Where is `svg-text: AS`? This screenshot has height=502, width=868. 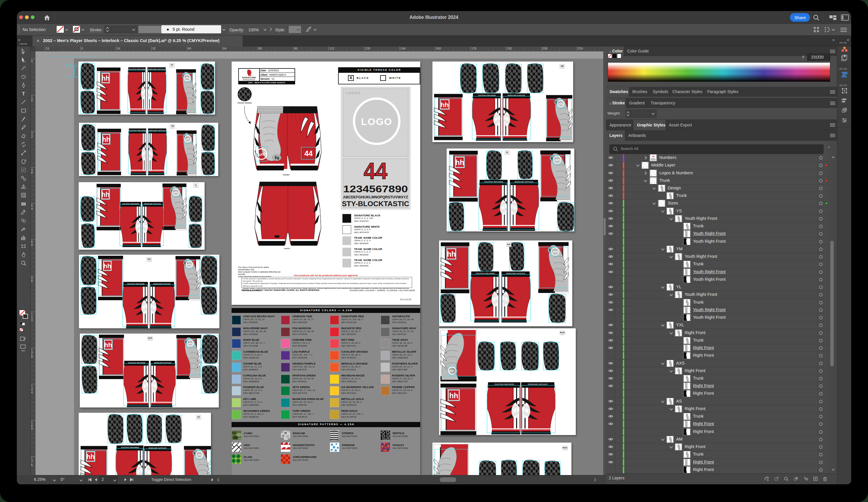 svg-text: AS is located at coordinates (198, 417).